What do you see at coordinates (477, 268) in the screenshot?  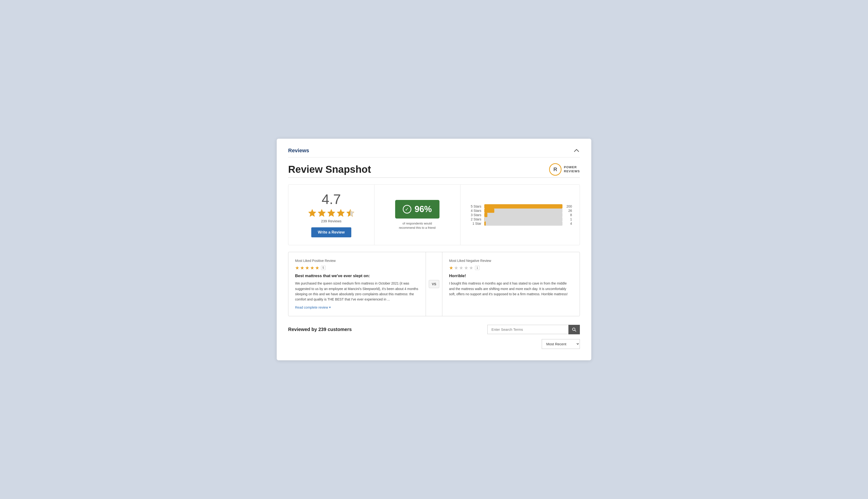 I see `negative-star-count: 1` at bounding box center [477, 268].